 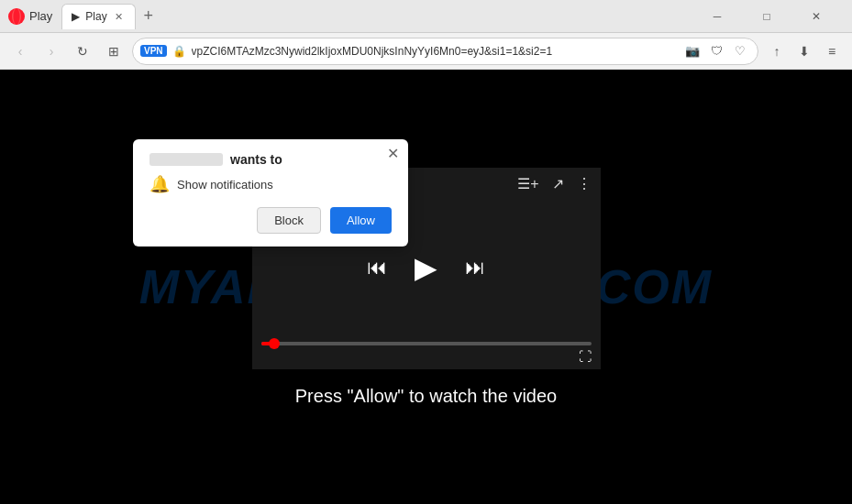 What do you see at coordinates (271, 220) in the screenshot?
I see `popup-buttons: Block Allow` at bounding box center [271, 220].